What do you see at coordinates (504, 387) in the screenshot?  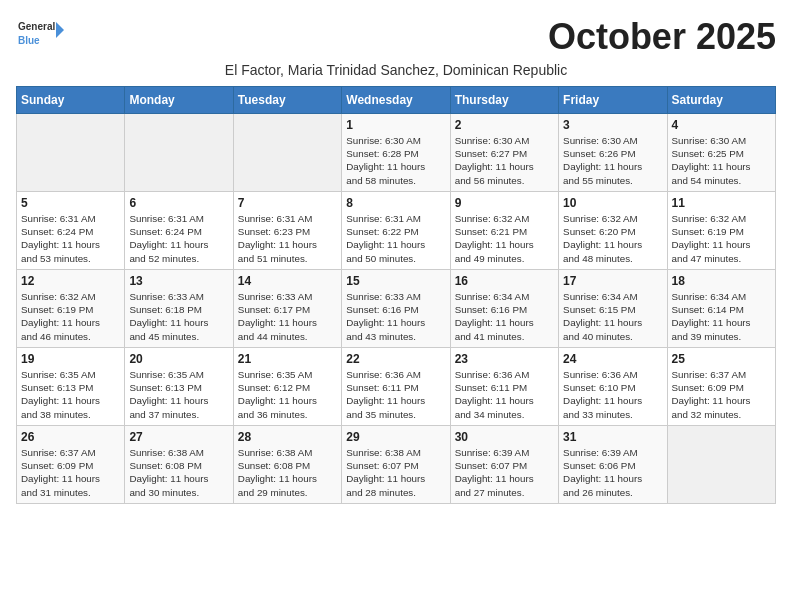 I see `calendar-cell: 23Sunrise: 6:36 AM Sunset: 6:11 PM Dayli…` at bounding box center [504, 387].